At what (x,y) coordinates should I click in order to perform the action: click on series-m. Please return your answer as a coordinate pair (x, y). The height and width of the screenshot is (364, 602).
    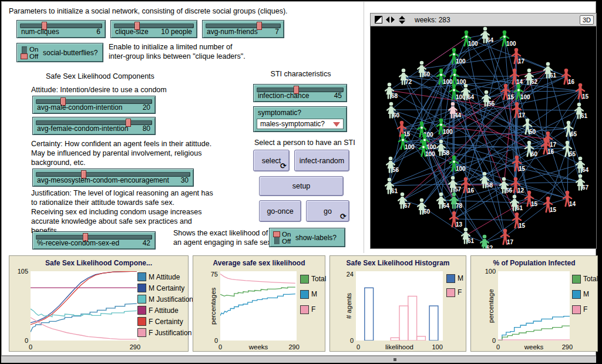
    Looking at the image, I should click on (258, 305).